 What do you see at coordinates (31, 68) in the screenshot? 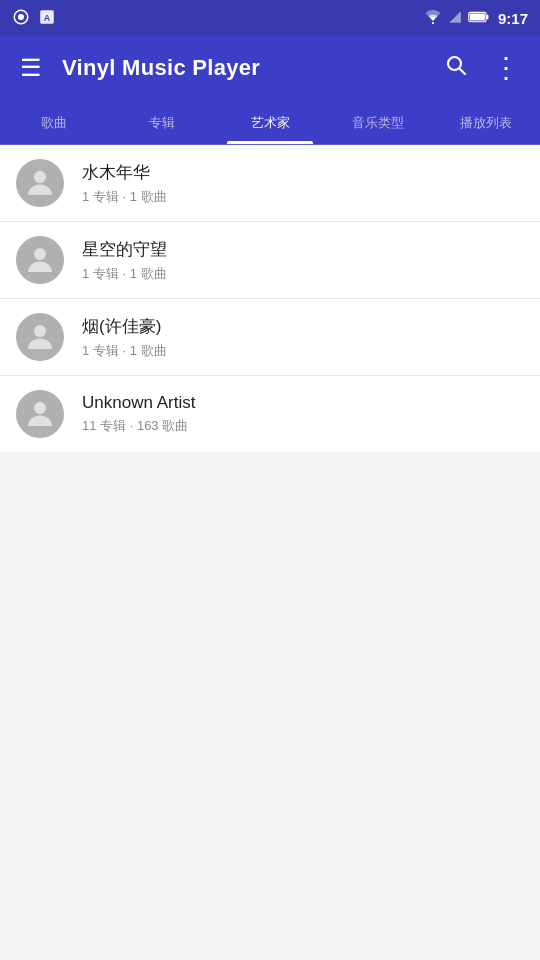
I see `menu-button: ☰` at bounding box center [31, 68].